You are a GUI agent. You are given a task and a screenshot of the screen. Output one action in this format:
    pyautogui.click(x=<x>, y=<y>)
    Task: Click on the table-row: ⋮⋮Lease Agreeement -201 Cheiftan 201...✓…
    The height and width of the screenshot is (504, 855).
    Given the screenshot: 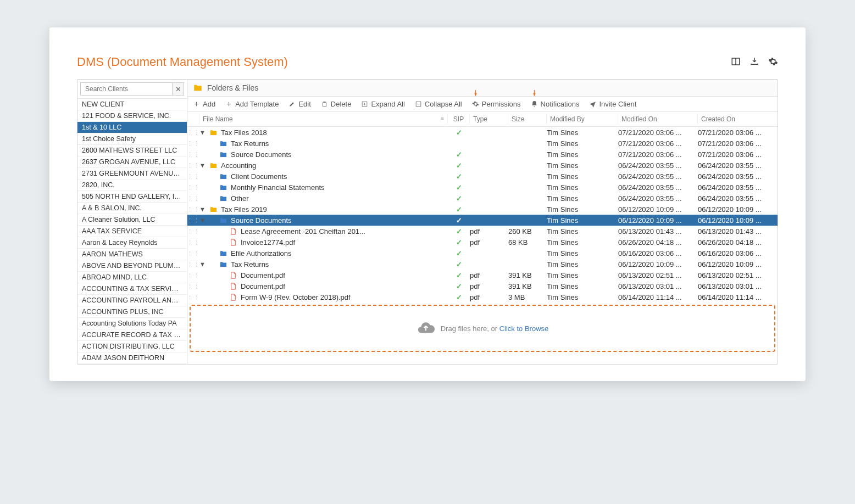 What is the action you would take?
    pyautogui.click(x=482, y=231)
    